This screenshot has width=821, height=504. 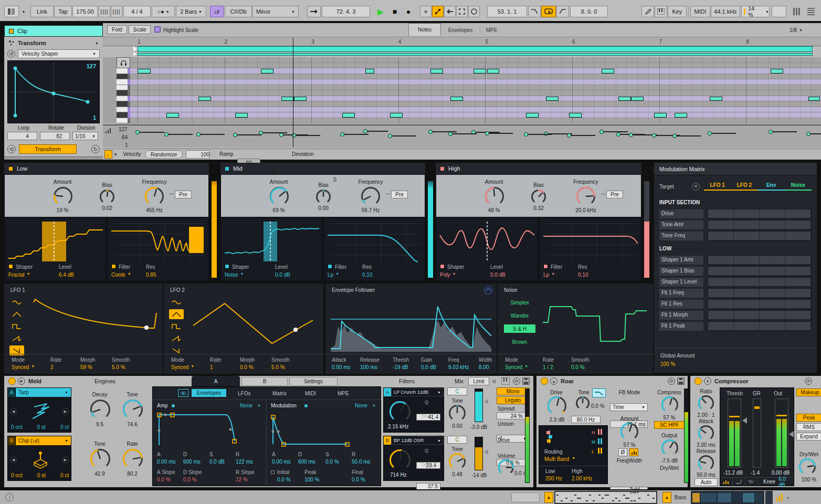 What do you see at coordinates (462, 136) in the screenshot?
I see `velocity-lane: 127 64 1` at bounding box center [462, 136].